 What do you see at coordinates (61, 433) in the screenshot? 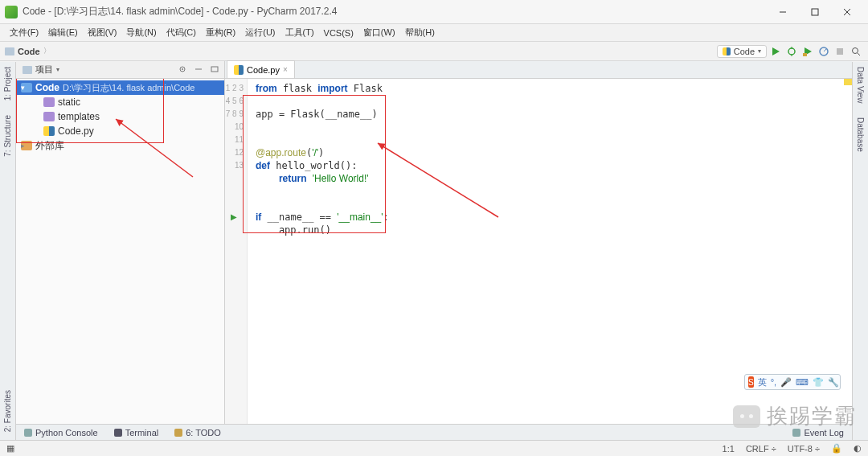
I see `tool-python-console: Python Console` at bounding box center [61, 433].